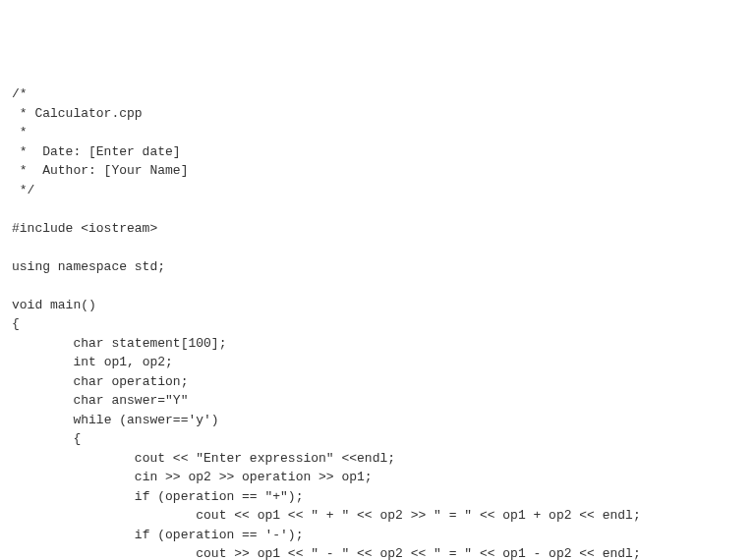 The image size is (753, 560). What do you see at coordinates (157, 497) in the screenshot?
I see `code-line: if (operation == "+");` at bounding box center [157, 497].